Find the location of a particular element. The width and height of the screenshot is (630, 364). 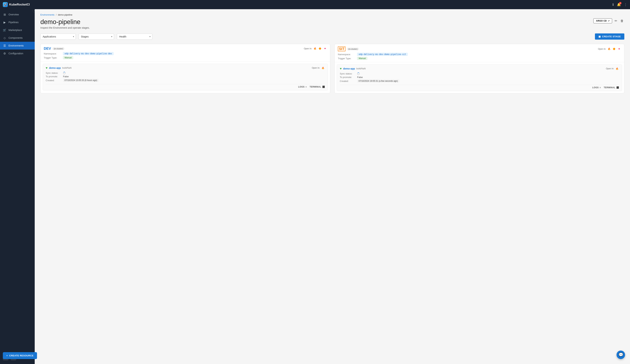

applications-filter: Applications is located at coordinates (58, 37).